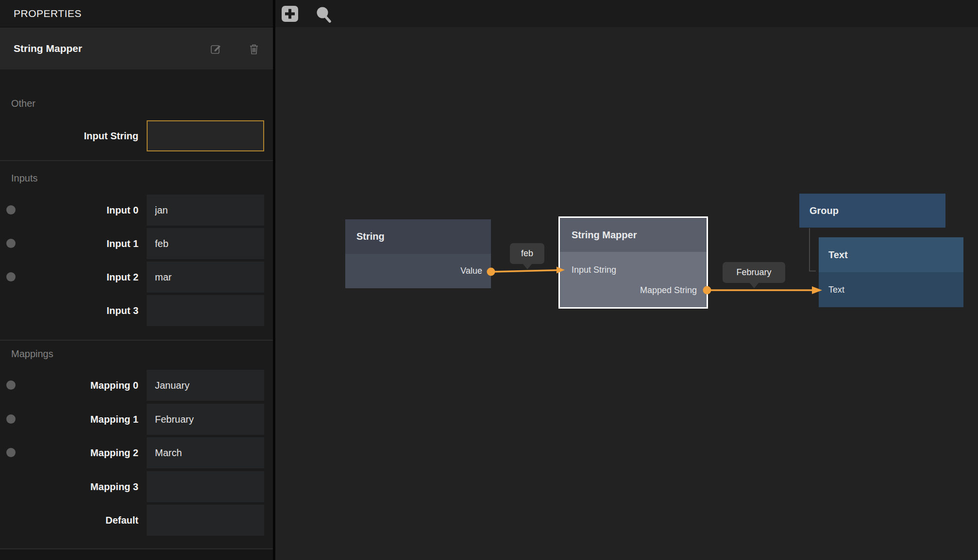 Image resolution: width=978 pixels, height=560 pixels. What do you see at coordinates (891, 272) in the screenshot?
I see `node-text: Text Text` at bounding box center [891, 272].